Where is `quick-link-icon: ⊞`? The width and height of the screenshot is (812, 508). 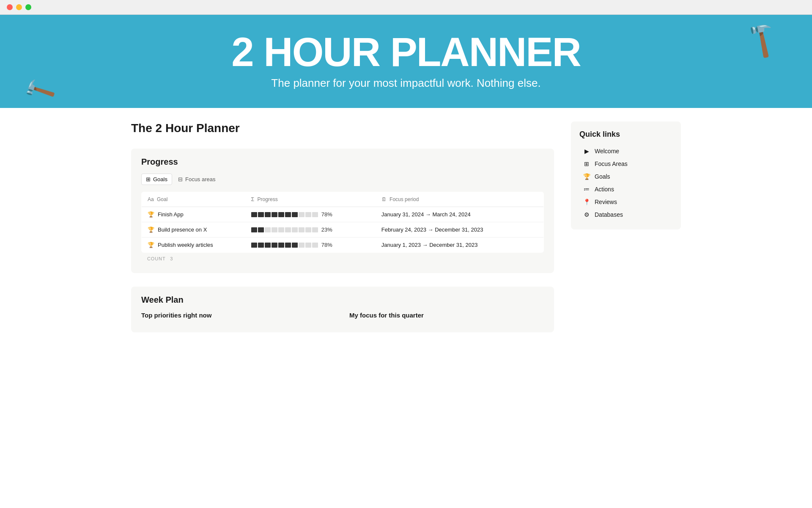
quick-link-icon: ⊞ is located at coordinates (587, 164).